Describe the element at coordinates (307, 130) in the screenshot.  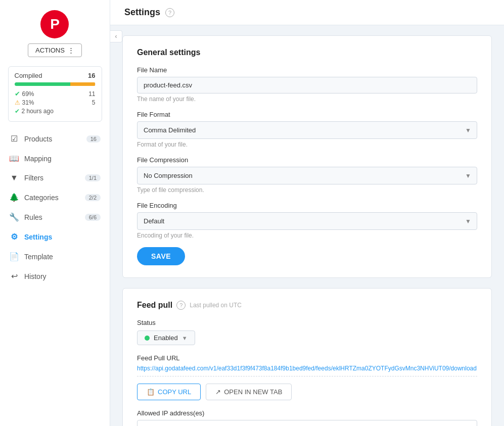
I see `file-format-select-wrapper: Comma Delimited Tab Delimited Pipe Delim…` at that location.